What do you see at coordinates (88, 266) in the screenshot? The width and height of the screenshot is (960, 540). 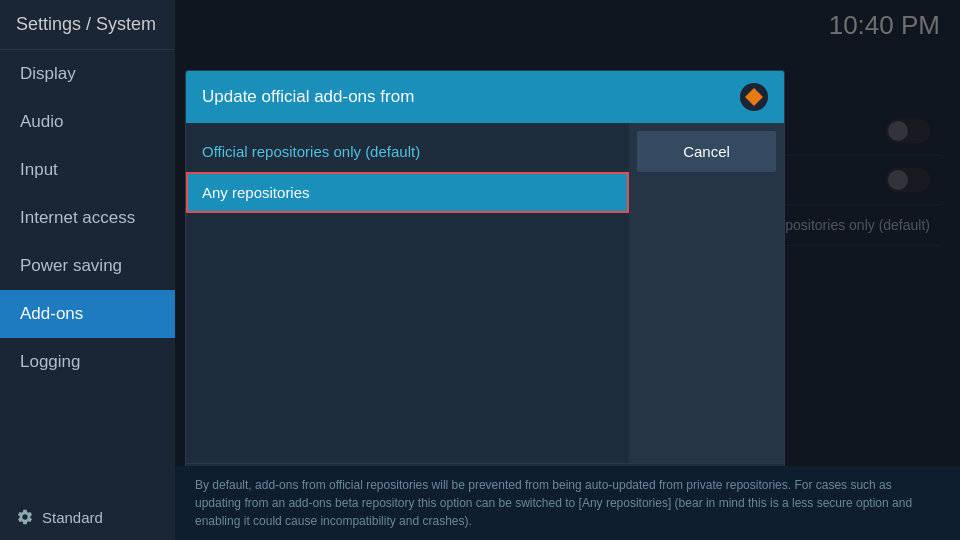 I see `sidebar-item-power-saving: Power saving` at bounding box center [88, 266].